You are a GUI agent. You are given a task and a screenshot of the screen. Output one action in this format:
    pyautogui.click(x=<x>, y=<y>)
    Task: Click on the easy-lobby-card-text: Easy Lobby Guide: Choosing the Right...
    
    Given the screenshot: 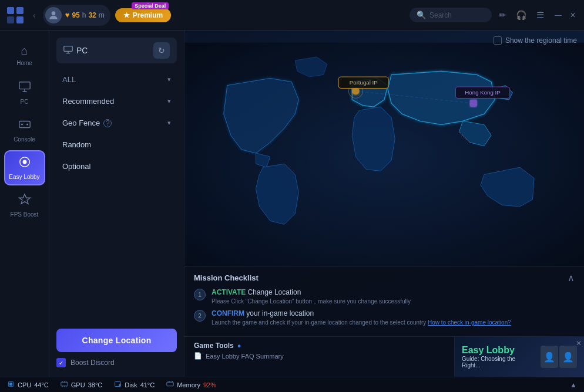 What is the action you would take?
    pyautogui.click(x=498, y=357)
    